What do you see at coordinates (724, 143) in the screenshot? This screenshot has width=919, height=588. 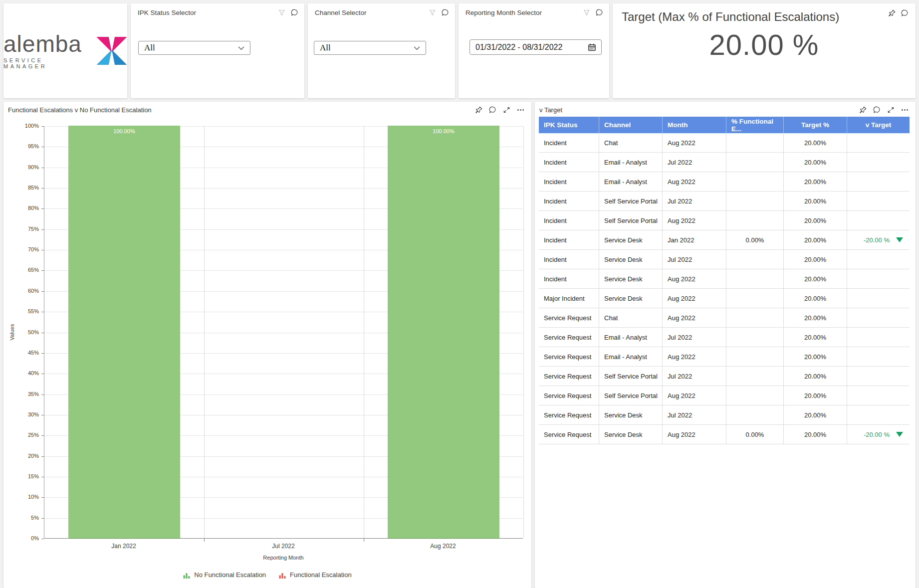 I see `table-row: IncidentChatAug 202220.00%` at bounding box center [724, 143].